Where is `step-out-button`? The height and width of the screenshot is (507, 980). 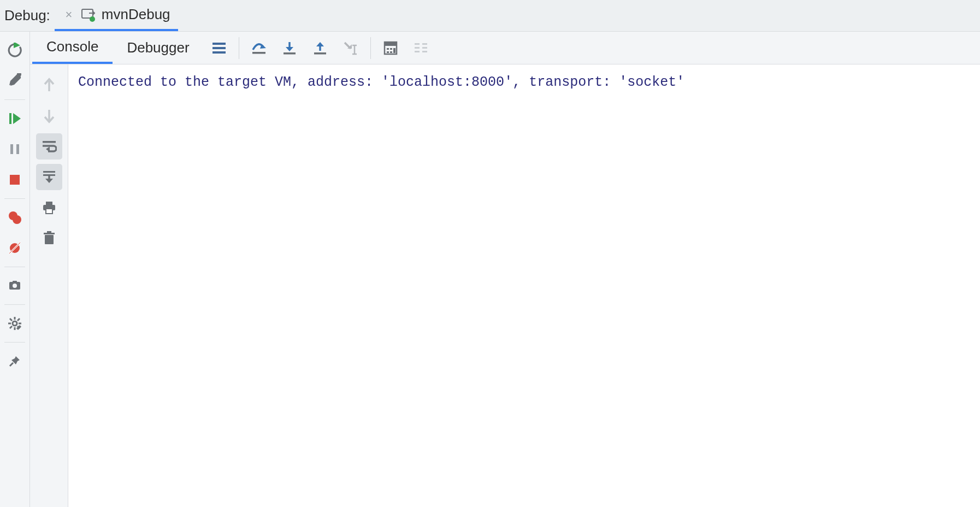 step-out-button is located at coordinates (320, 48).